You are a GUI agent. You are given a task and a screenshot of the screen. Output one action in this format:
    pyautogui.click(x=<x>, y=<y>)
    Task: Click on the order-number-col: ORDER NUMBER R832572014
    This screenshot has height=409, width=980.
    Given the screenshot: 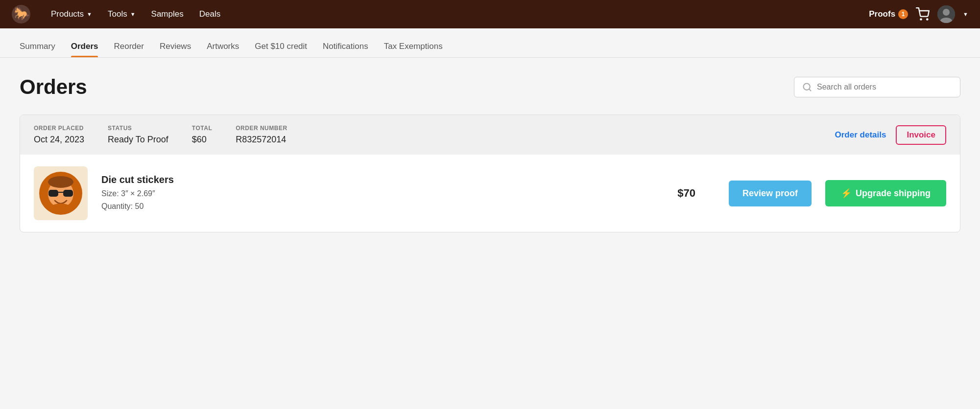 What is the action you would take?
    pyautogui.click(x=262, y=135)
    